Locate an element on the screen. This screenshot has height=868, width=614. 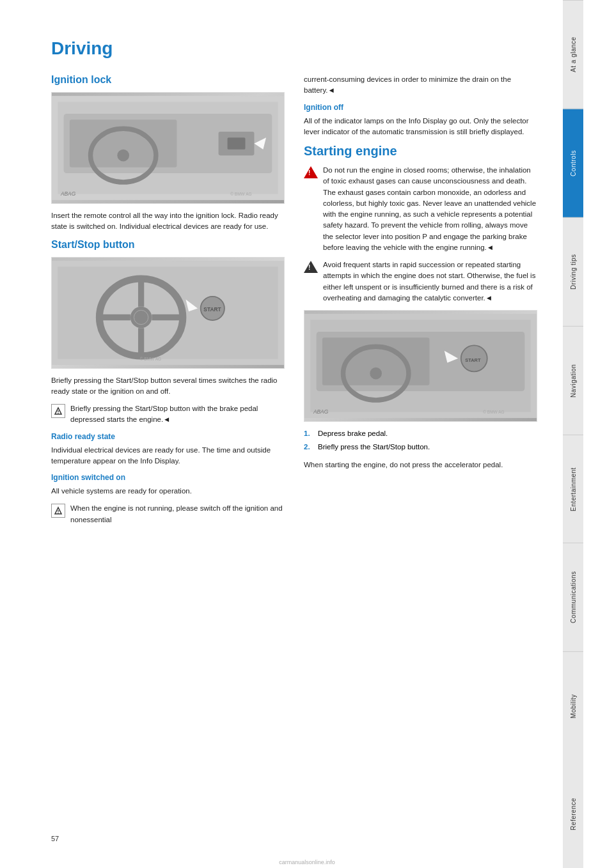
starting-engine-heading: Starting engine is located at coordinates (421, 151).